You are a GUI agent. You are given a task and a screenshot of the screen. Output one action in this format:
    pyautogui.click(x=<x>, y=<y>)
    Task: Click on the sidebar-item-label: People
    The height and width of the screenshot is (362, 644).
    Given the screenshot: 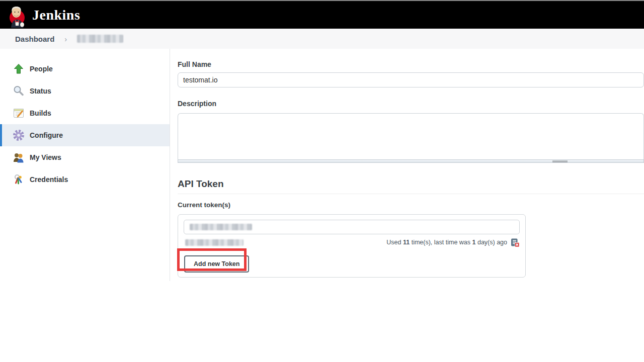 What is the action you would take?
    pyautogui.click(x=41, y=69)
    